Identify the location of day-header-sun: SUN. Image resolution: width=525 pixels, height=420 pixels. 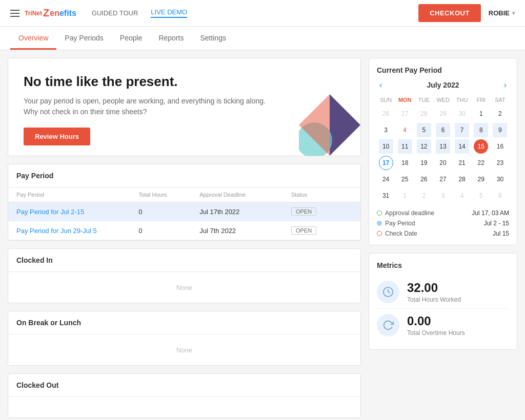
(386, 100).